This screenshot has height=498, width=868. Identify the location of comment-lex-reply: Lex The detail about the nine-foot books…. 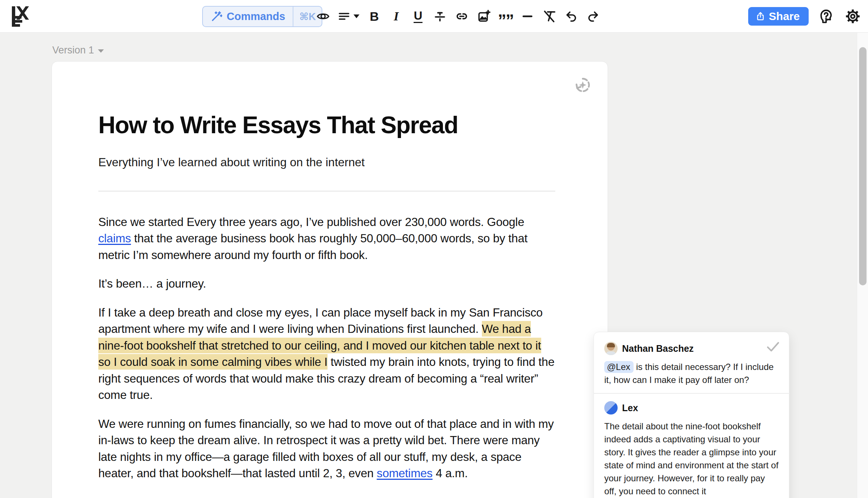
(691, 446).